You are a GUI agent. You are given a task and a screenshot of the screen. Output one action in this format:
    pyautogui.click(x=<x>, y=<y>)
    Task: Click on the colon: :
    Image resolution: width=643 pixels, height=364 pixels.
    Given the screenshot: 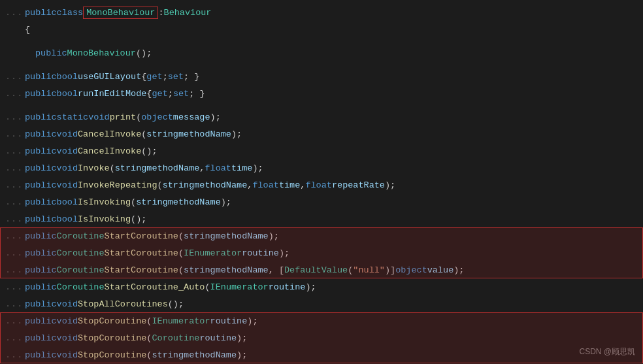 What is the action you would take?
    pyautogui.click(x=161, y=13)
    